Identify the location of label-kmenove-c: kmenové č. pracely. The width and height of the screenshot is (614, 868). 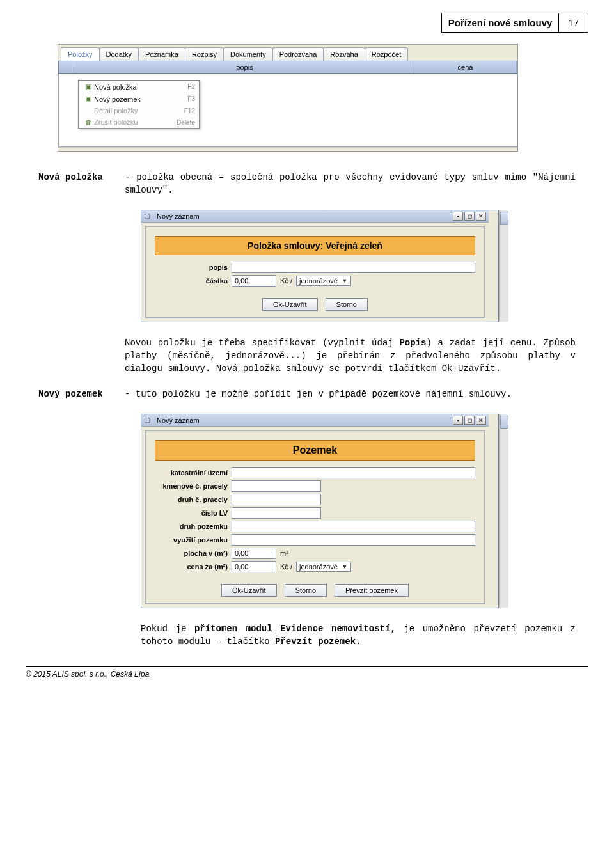
(193, 486).